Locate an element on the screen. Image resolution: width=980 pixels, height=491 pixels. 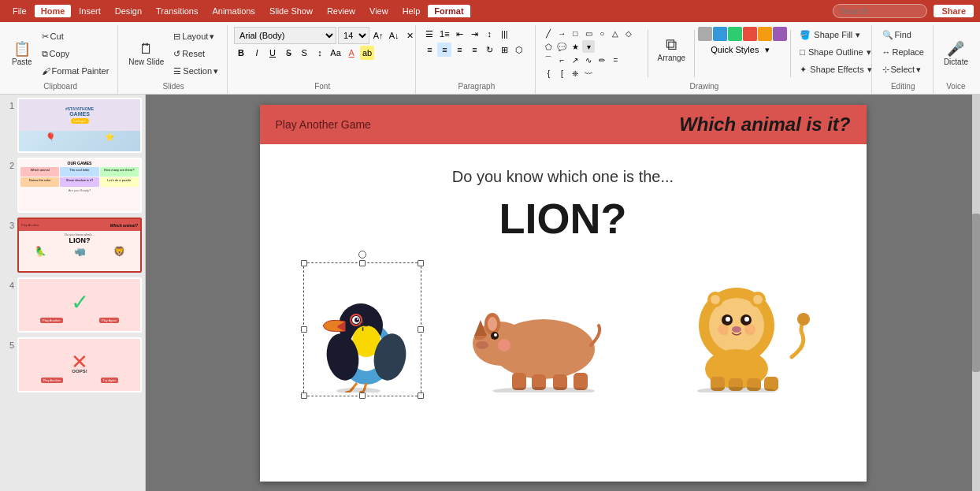
shape-equation-button: = is located at coordinates (615, 60).